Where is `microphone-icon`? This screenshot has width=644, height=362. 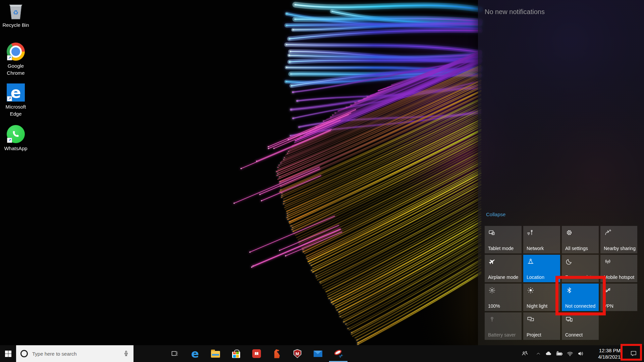 microphone-icon is located at coordinates (126, 354).